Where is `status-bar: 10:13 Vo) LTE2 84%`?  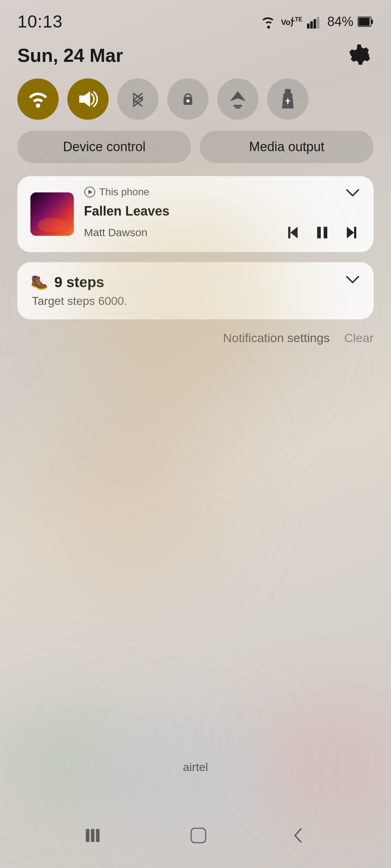
status-bar: 10:13 Vo) LTE2 84% is located at coordinates (196, 19).